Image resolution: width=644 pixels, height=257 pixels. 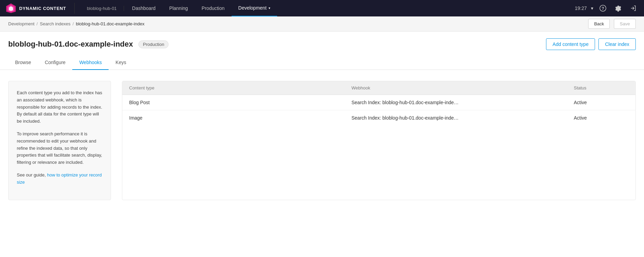 I want to click on topnav-right: 19:27 ▾ ?, so click(x=607, y=8).